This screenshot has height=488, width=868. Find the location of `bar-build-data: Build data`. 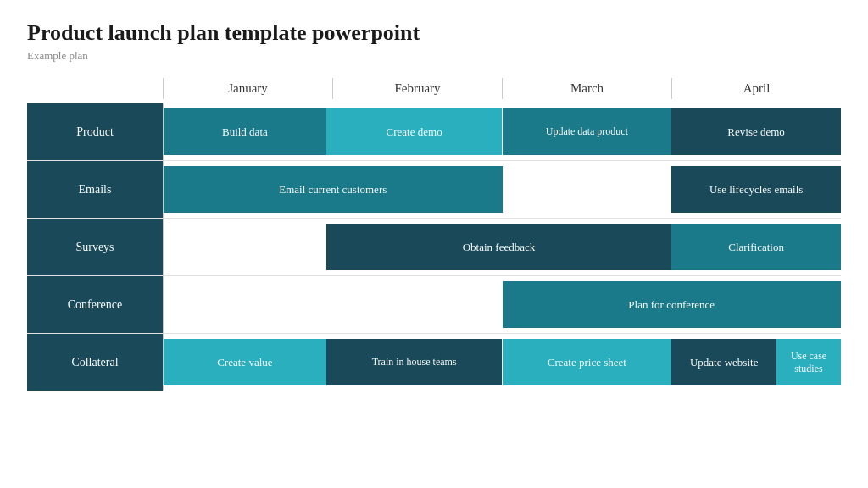

bar-build-data: Build data is located at coordinates (245, 132).